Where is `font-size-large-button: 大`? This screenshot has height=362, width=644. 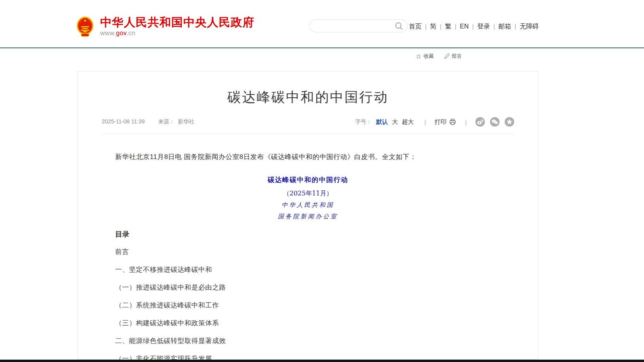
font-size-large-button: 大 is located at coordinates (395, 122).